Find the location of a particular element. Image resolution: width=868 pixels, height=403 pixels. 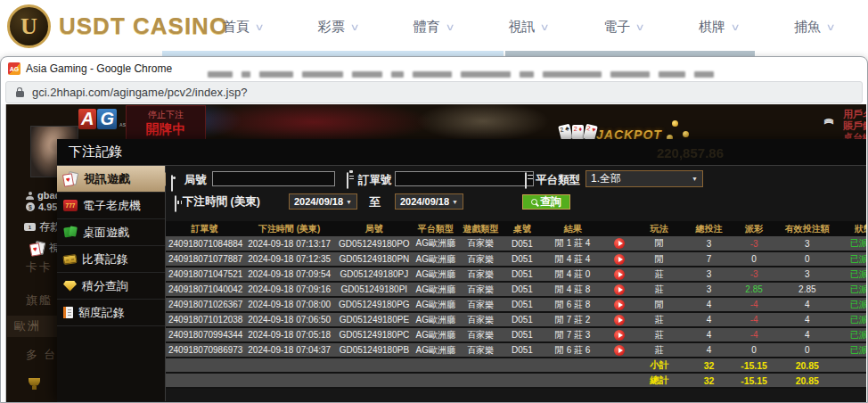

search-button: 查詢 is located at coordinates (546, 202).